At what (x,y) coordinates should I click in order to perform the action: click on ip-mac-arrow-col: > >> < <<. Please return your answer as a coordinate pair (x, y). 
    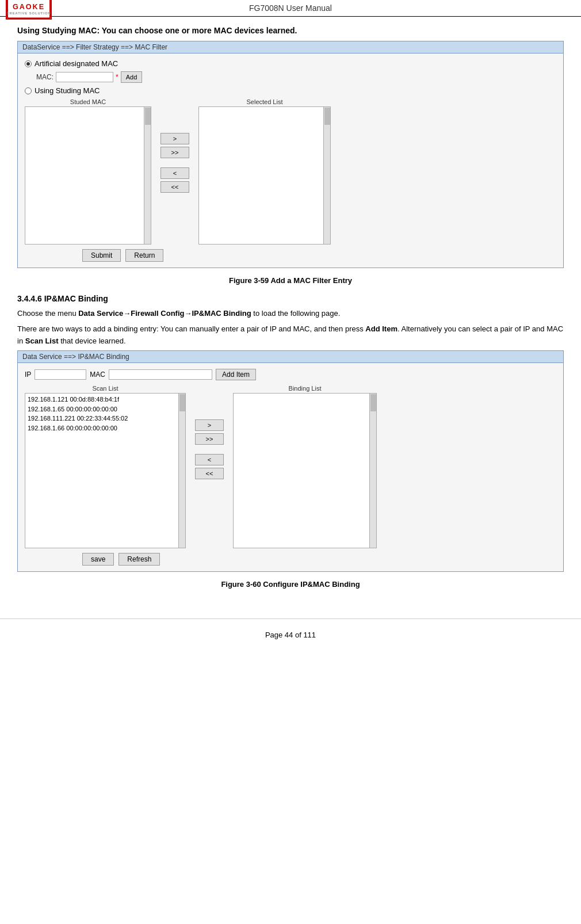
    Looking at the image, I should click on (209, 449).